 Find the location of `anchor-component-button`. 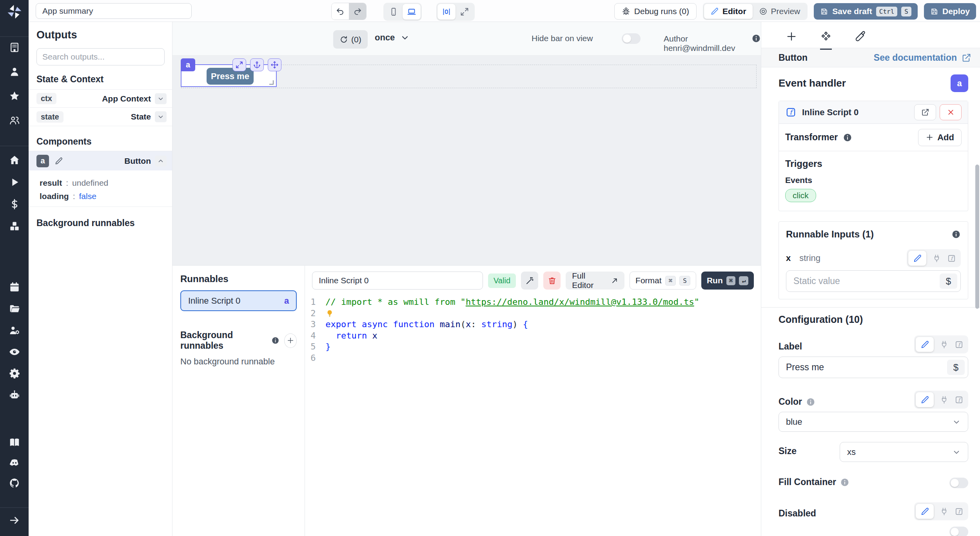

anchor-component-button is located at coordinates (257, 65).